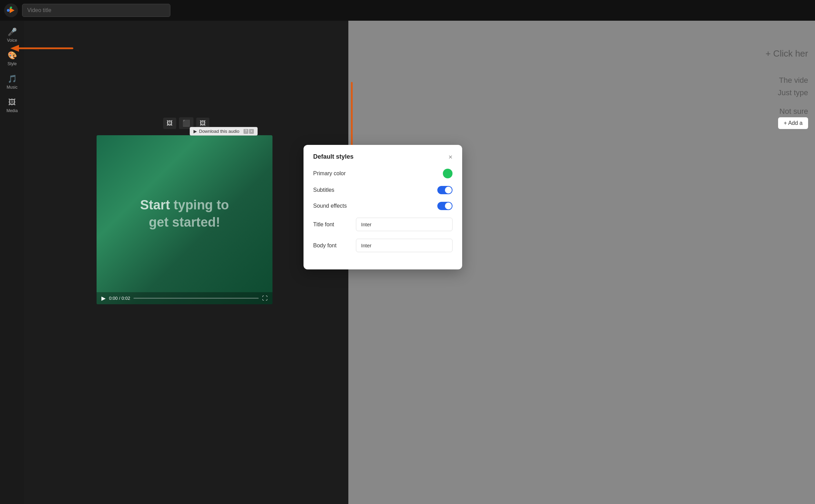 This screenshot has width=815, height=504. Describe the element at coordinates (794, 80) in the screenshot. I see `right-text-1: The vide` at that location.